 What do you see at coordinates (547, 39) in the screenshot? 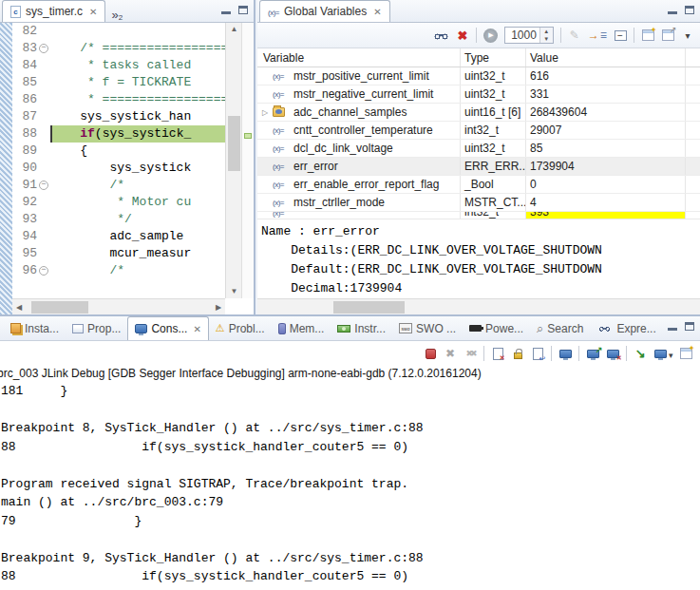
I see `spinner-down-icon: ▼` at bounding box center [547, 39].